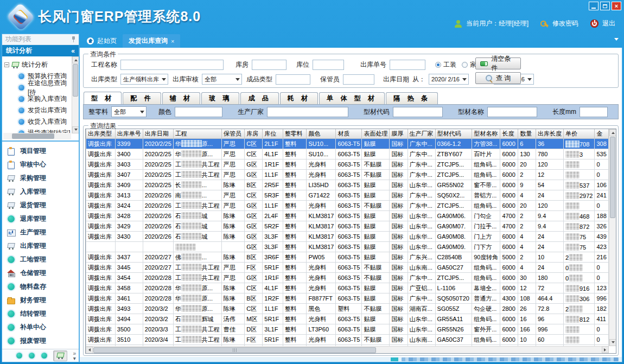 The height and width of the screenshot is (364, 624). I want to click on material-tab: 单 体 型 材, so click(352, 98).